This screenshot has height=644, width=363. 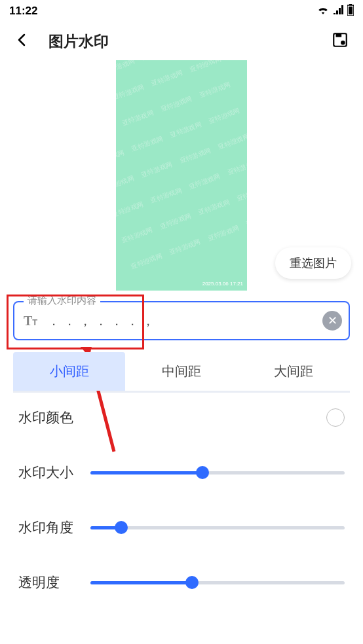 I want to click on status-bar: 11:22, so click(x=182, y=11).